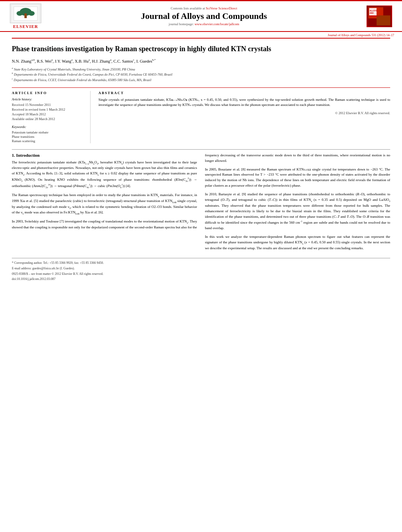  What do you see at coordinates (204, 8) in the screenshot?
I see `sciverse-line: Contents lists available at SciVerse Sci…` at bounding box center [204, 8].